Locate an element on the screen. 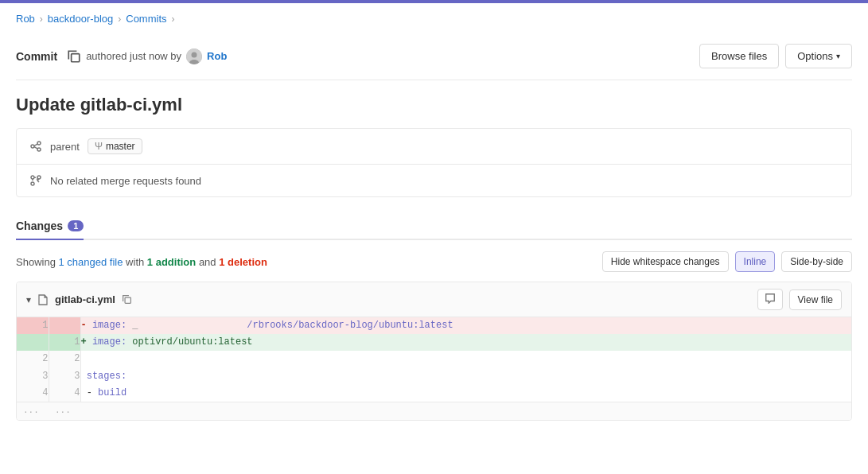  line-num-new: 3 is located at coordinates (64, 377).